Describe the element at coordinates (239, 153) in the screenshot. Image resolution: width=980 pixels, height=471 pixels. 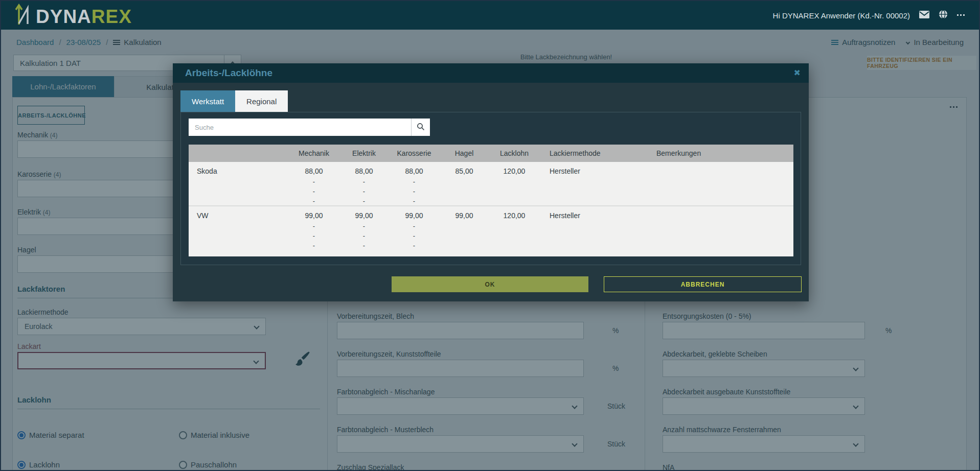
I see `col-name` at that location.